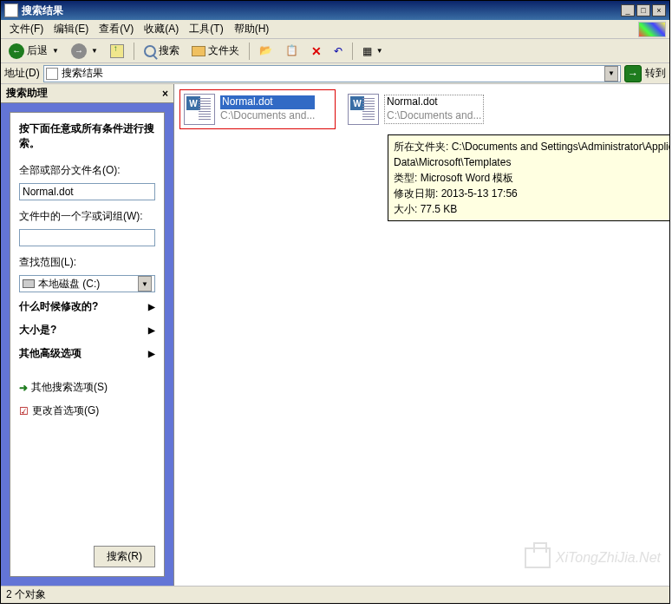 The width and height of the screenshot is (672, 616). I want to click on tooltip: 所在文件夹: C:\Documents and Settings\Adminis…, so click(529, 178).